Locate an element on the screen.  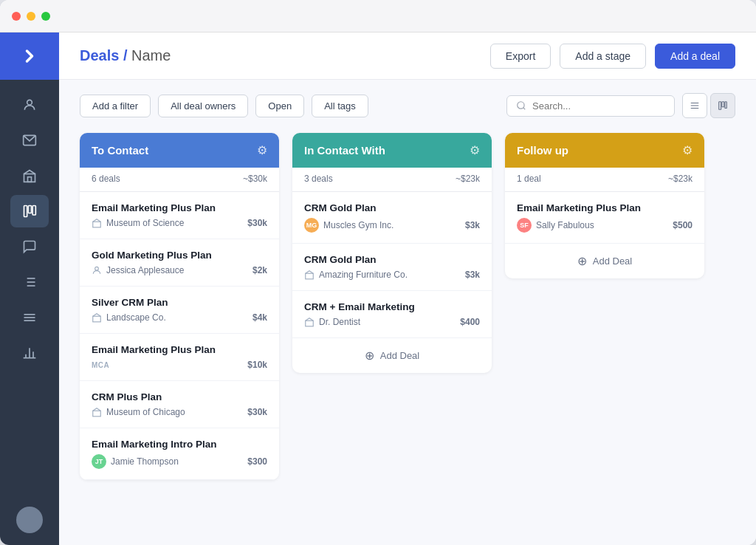
deal-meta: Amazing Furniture Co. $3k is located at coordinates (392, 275).